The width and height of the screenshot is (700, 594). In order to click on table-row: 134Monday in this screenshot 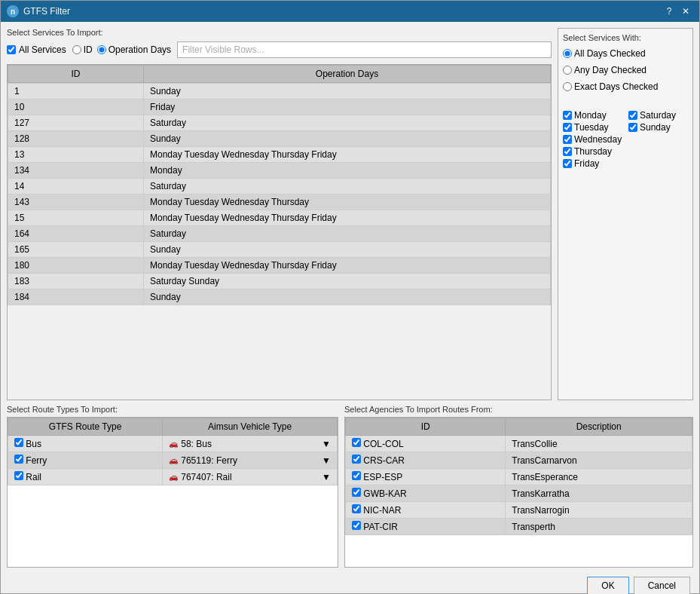, I will do `click(280, 170)`.